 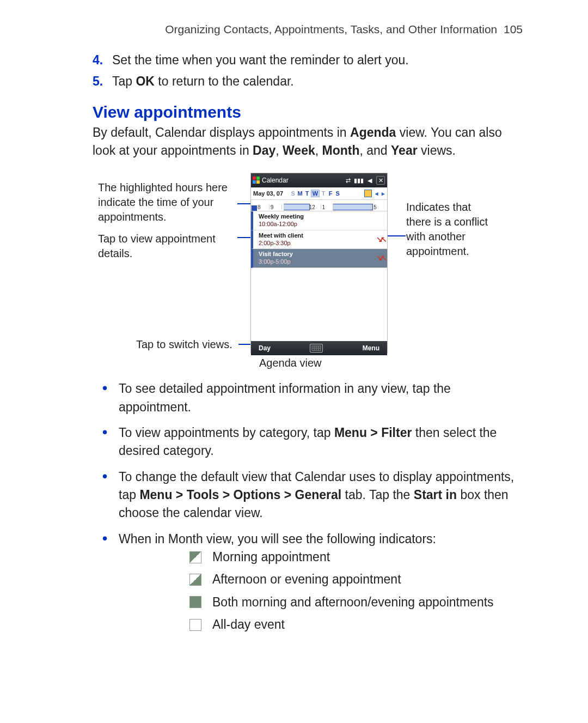 I want to click on indicator-row: Both morning and afternoon/evening appoi…, so click(x=356, y=603).